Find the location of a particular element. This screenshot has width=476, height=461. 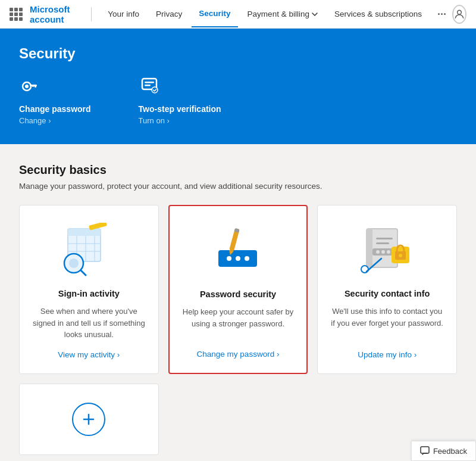

key-icon is located at coordinates (55, 87).